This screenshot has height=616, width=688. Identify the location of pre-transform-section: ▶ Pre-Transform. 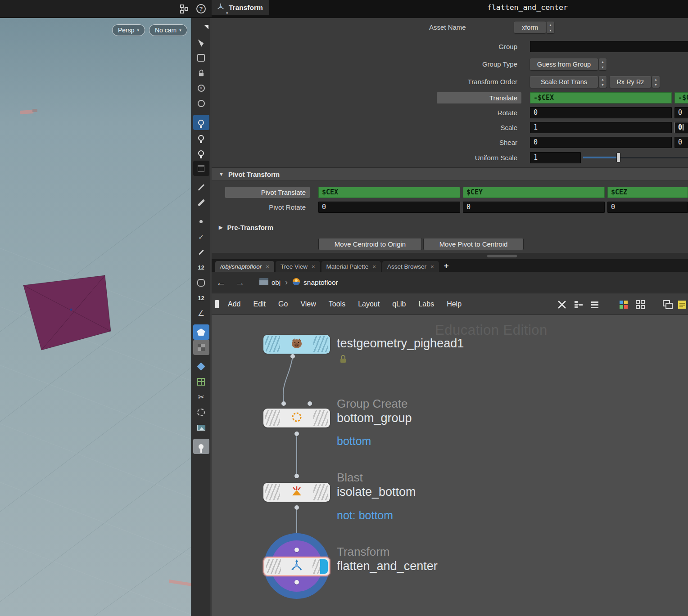
(450, 227).